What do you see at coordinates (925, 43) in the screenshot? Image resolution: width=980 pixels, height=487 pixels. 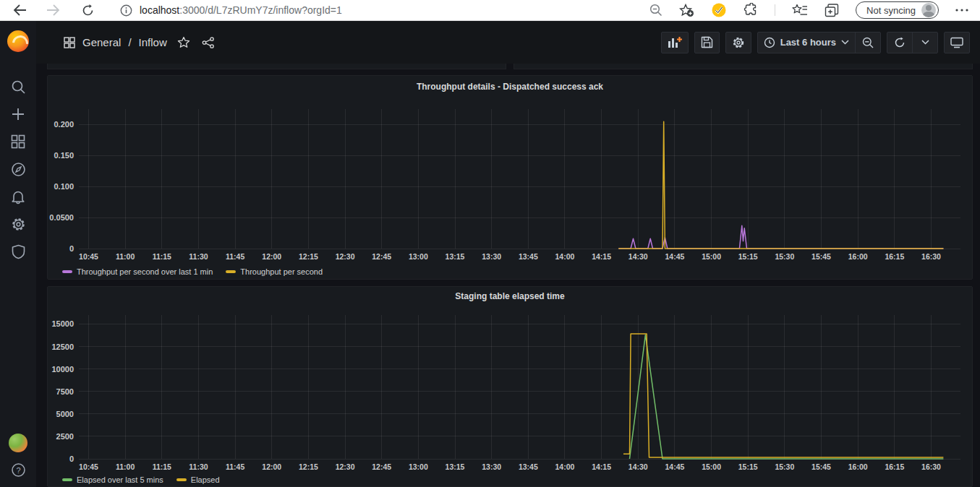 I see `refresh-interval-chevron` at bounding box center [925, 43].